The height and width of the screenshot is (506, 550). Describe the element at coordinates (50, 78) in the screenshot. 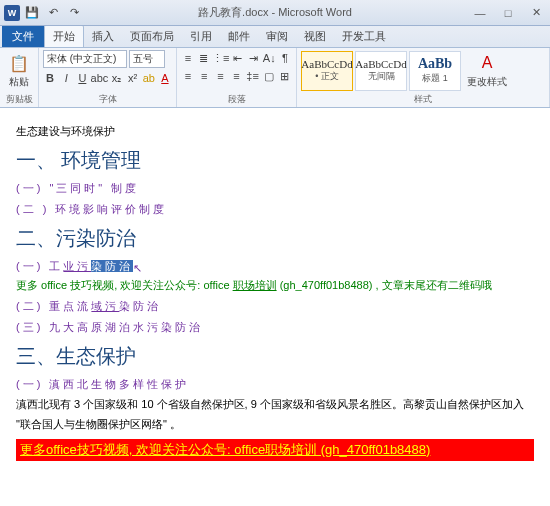

I see `bold-icon: B` at that location.